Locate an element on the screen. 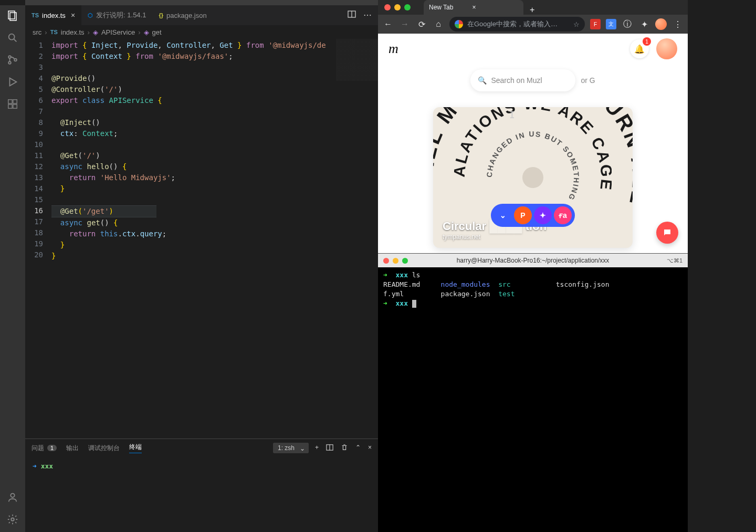 The image size is (756, 532). tab-index-ts: TS index.ts × is located at coordinates (54, 15).